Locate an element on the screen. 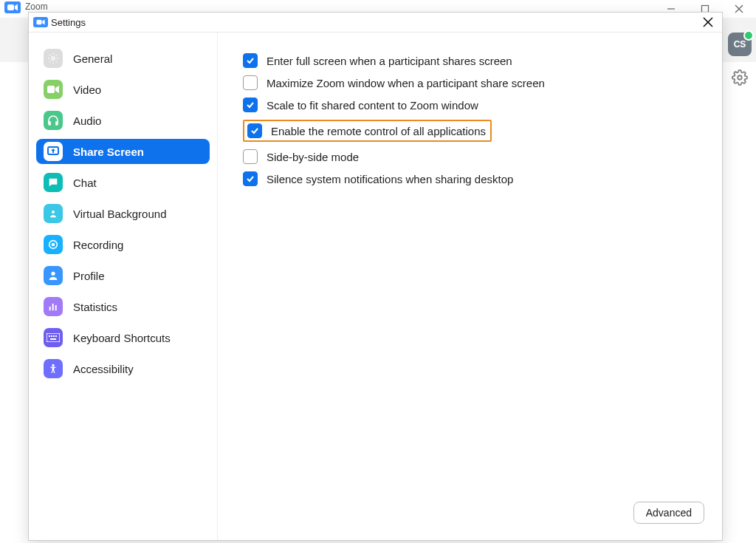  sidebar-item-label: Video is located at coordinates (87, 90).